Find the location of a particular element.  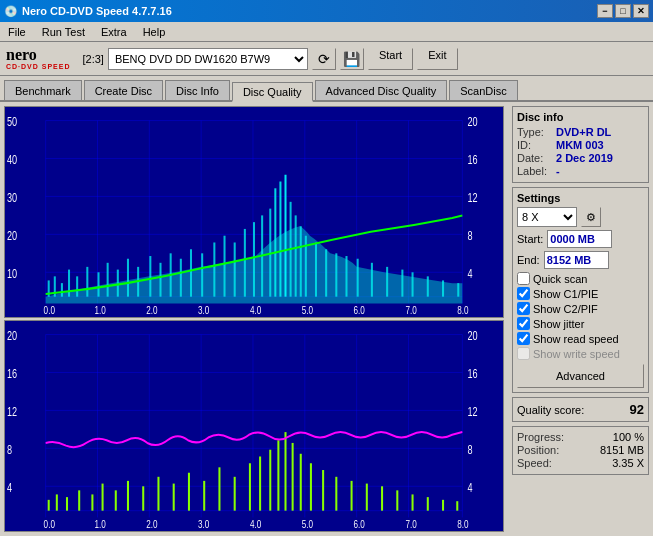

svg-text: 3.0 is located at coordinates (204, 310).